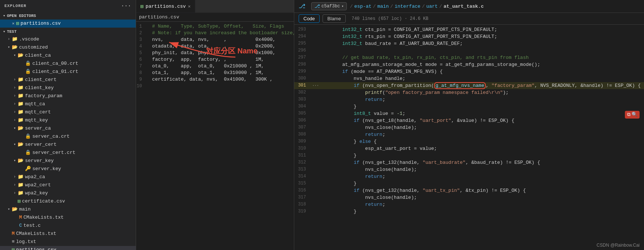 Image resolution: width=644 pixels, height=250 pixels. Describe the element at coordinates (432, 7) in the screenshot. I see `breadcrumb-uart: uart` at that location.